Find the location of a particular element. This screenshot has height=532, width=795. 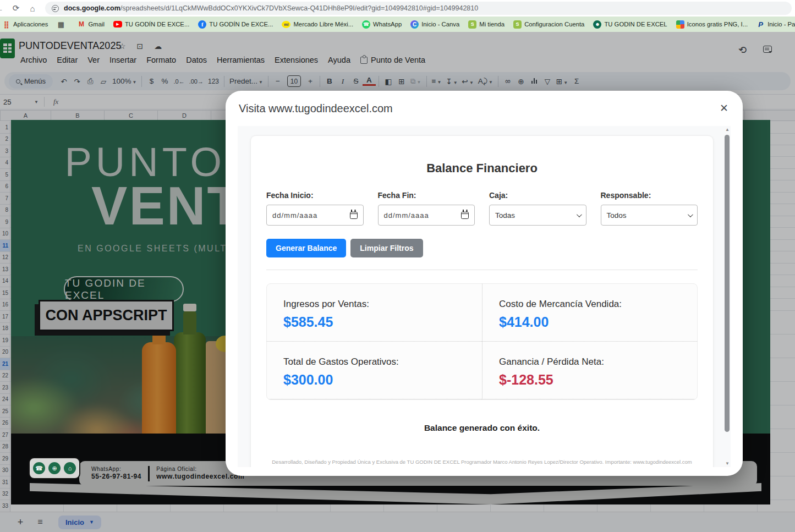

bookmark-inicio-paypal: PInicio - PayPal is located at coordinates (774, 24).